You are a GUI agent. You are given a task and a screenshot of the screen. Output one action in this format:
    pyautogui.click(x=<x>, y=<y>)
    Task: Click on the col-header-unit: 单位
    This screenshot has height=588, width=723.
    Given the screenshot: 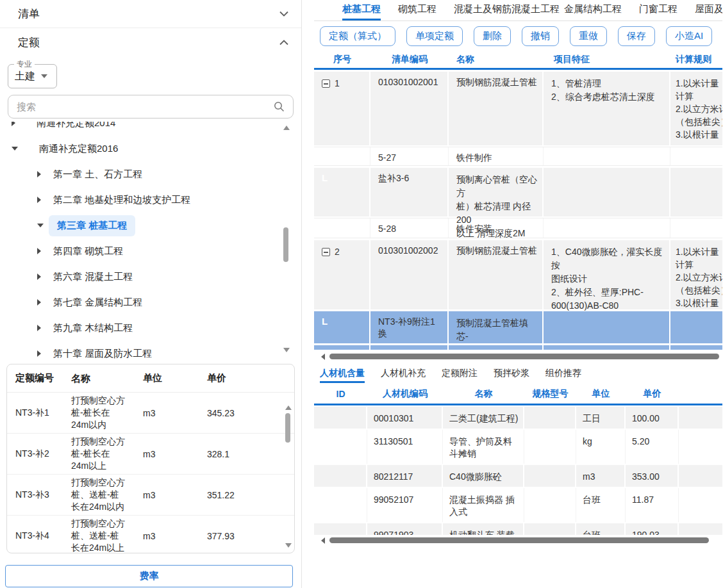 What is the action you would take?
    pyautogui.click(x=601, y=394)
    